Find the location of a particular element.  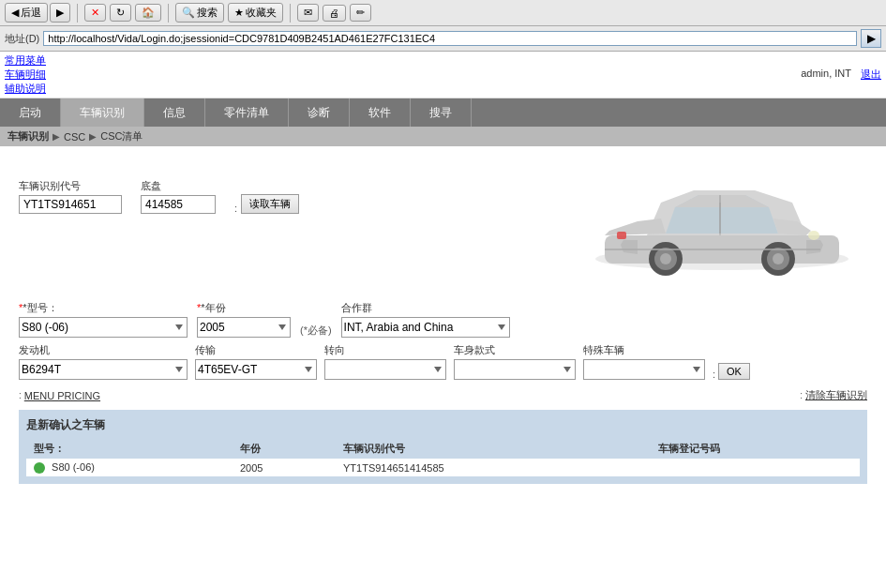

go-button: ▶ is located at coordinates (871, 38).